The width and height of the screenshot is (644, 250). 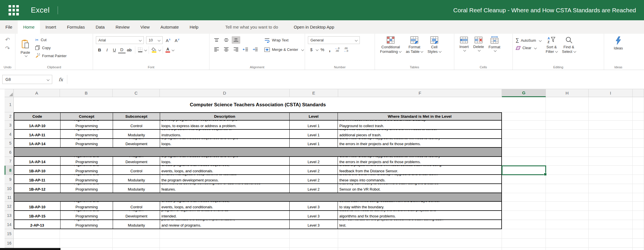 I want to click on cell-desc-row14: parts to facilitate the design, implemen…, so click(x=225, y=224).